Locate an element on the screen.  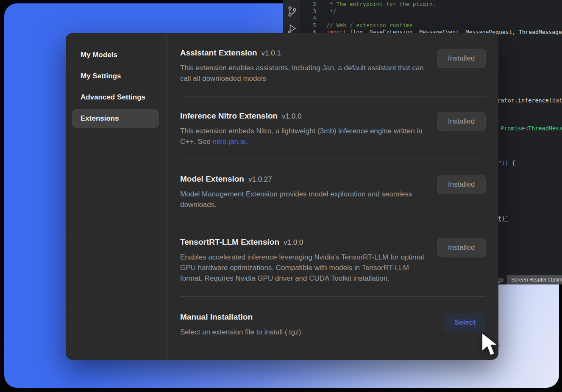
code-line: 3 */ is located at coordinates (431, 12).